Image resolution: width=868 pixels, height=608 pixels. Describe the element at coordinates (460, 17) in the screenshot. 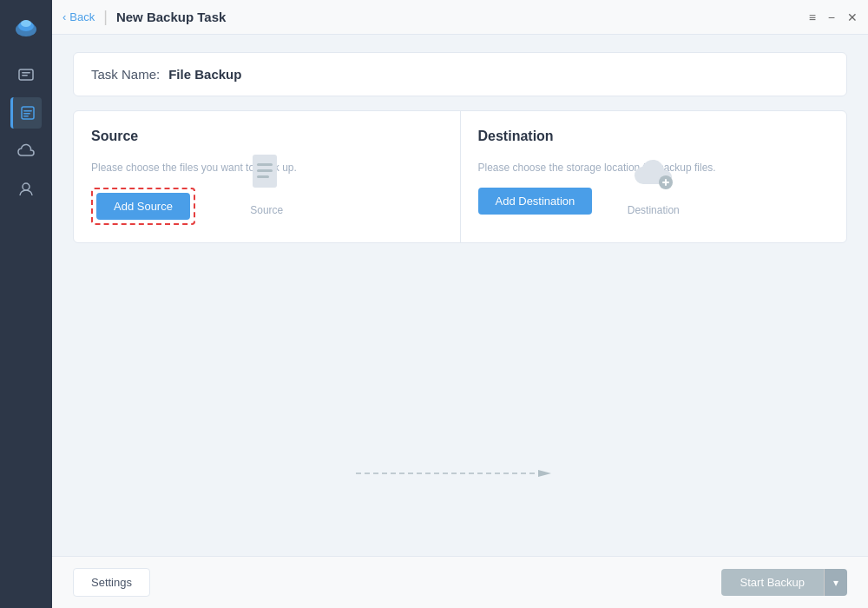

I see `title-bar: ‹ Back | New Backup Task ≡ − ✕` at that location.